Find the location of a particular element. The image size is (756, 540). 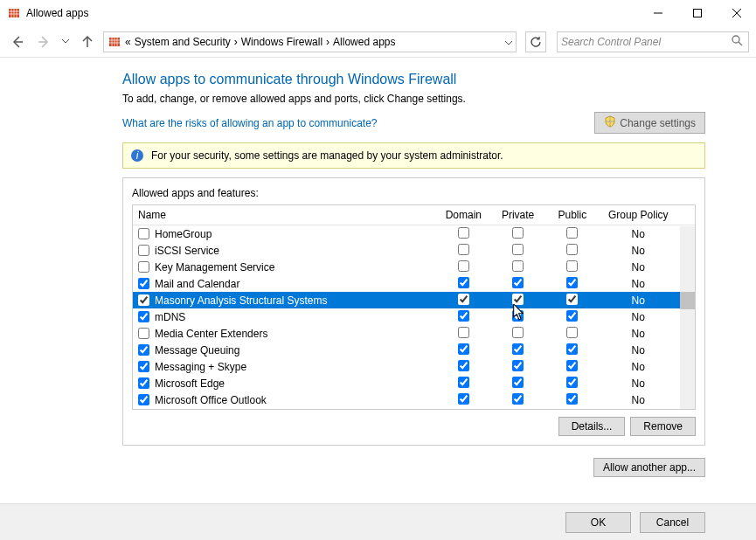

table-row: Message QueuingNo is located at coordinates (414, 350).